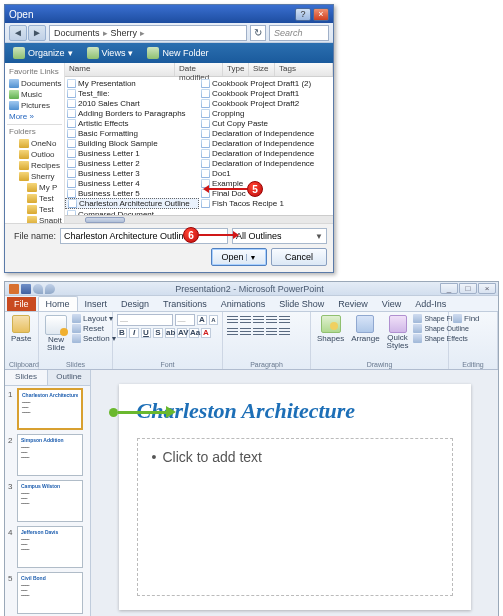 Image resolution: width=503 pixels, height=616 pixels. What do you see at coordinates (132, 83) in the screenshot?
I see `file-item: My Presentation` at bounding box center [132, 83].